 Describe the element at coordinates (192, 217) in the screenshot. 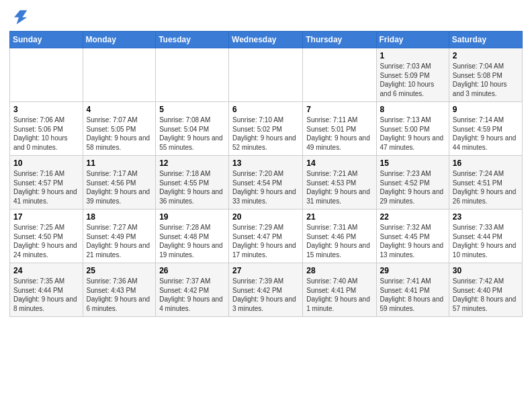

I see `day-number: 19` at that location.